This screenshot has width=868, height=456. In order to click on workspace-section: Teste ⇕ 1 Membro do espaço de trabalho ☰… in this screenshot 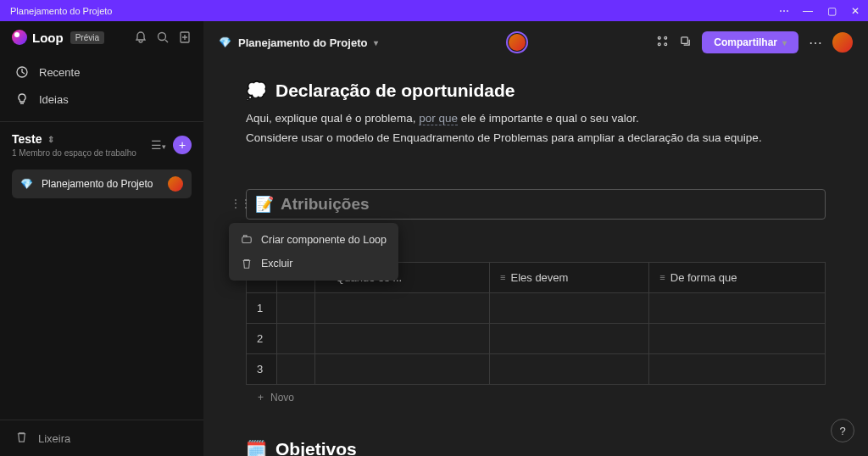, I will do `click(102, 164)`.